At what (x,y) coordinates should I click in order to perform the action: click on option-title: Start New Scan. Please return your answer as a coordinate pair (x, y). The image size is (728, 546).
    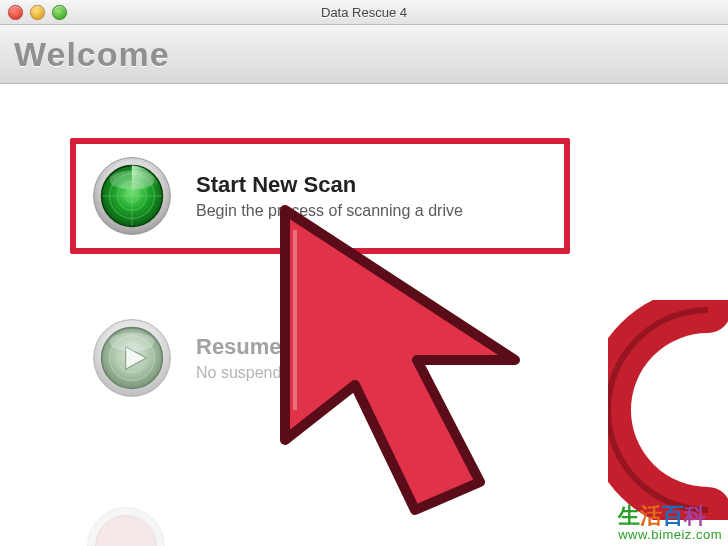
    Looking at the image, I should click on (330, 185).